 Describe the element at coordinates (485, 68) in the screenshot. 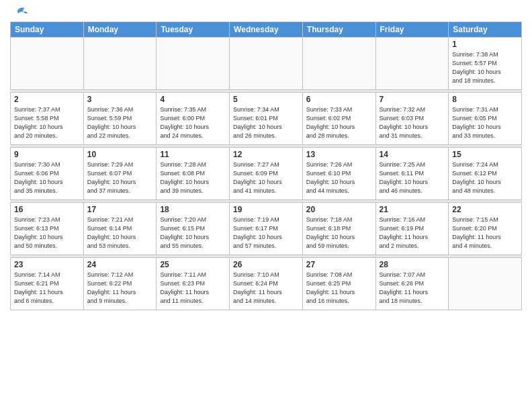

I see `day-info: Sunrise: 7:38 AM Sunset: 5:57 PM Dayligh…` at that location.